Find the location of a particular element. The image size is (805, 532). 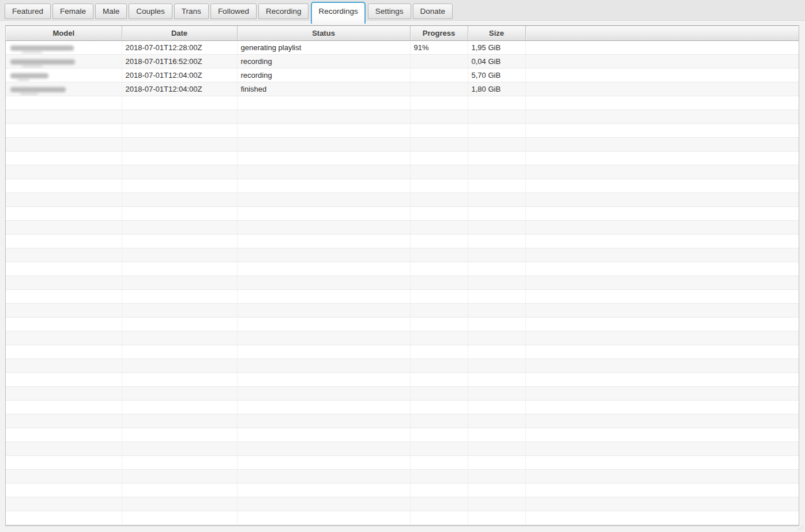

tab-followed: Followed is located at coordinates (234, 12).